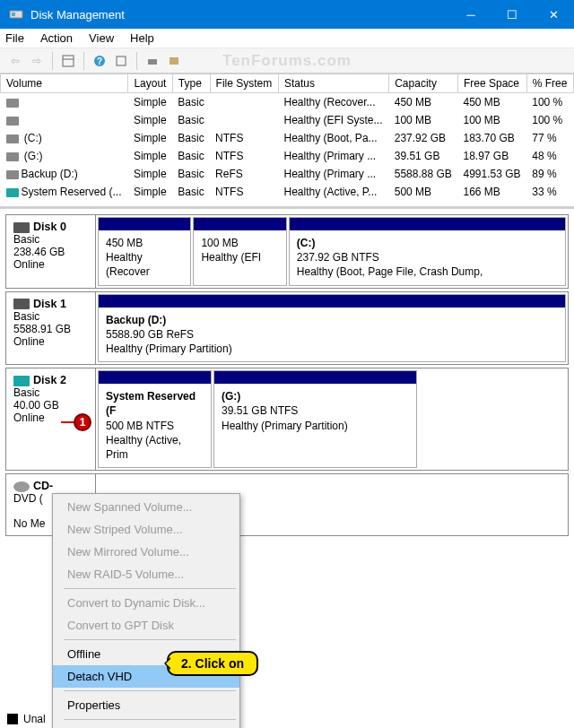 The width and height of the screenshot is (574, 728). I want to click on column-header: File System, so click(244, 84).